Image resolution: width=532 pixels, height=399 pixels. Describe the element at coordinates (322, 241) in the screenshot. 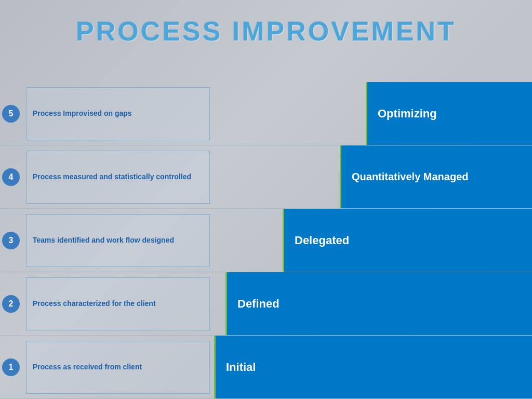

I see `bar-label-3: Delegated` at that location.